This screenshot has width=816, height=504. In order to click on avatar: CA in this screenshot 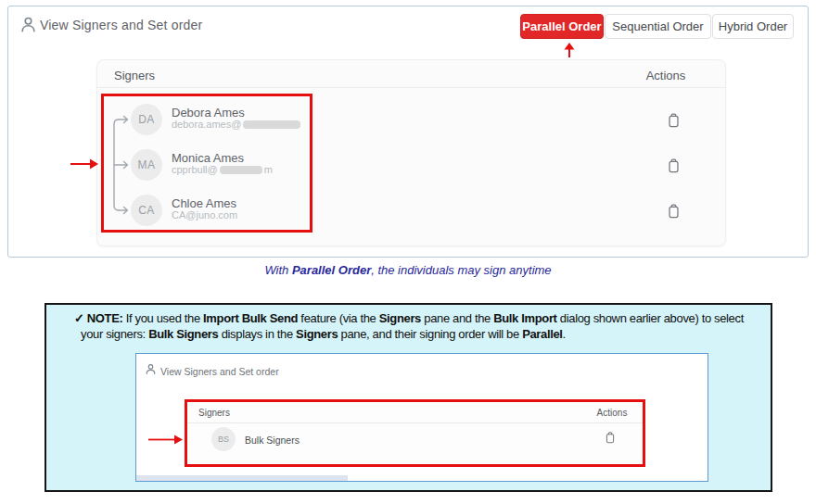, I will do `click(147, 210)`.